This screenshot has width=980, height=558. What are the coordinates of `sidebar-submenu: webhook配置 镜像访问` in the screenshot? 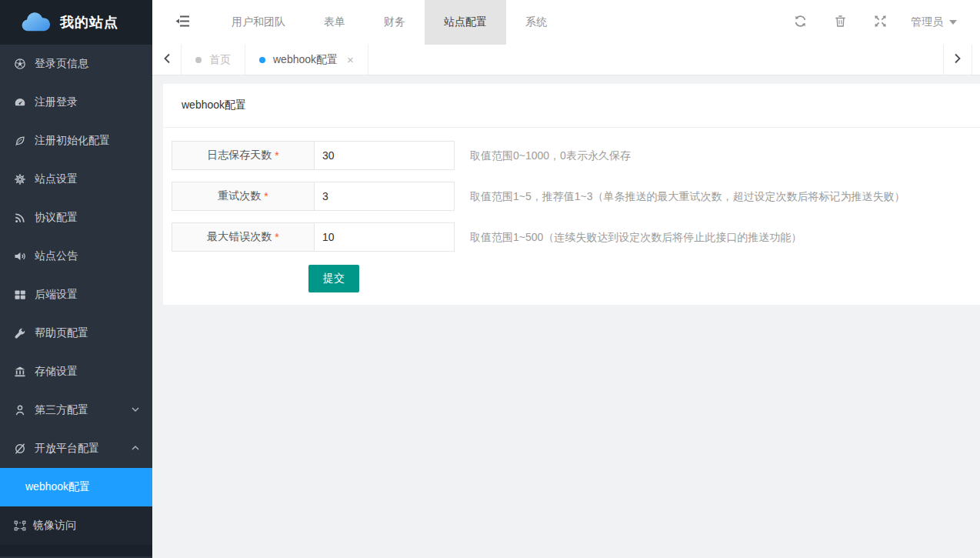 It's located at (76, 513).